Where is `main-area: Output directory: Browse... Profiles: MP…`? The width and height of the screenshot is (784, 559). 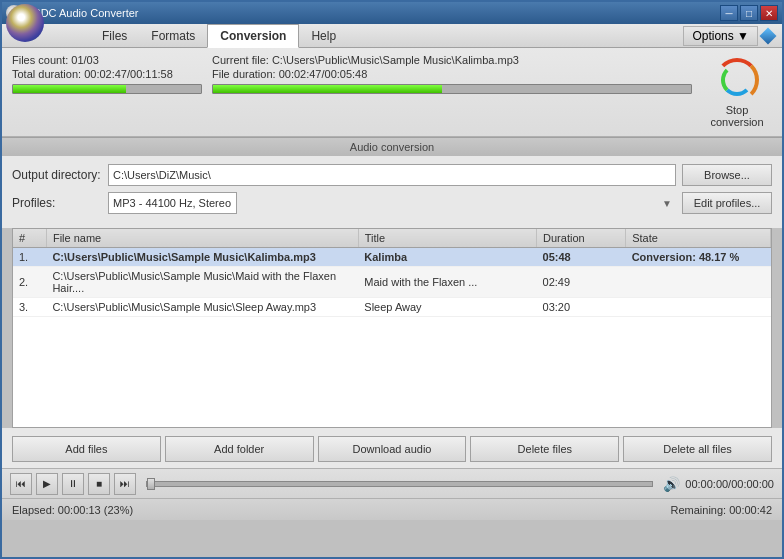
main-area: Output directory: Browse... Profiles: MP… is located at coordinates (392, 192).